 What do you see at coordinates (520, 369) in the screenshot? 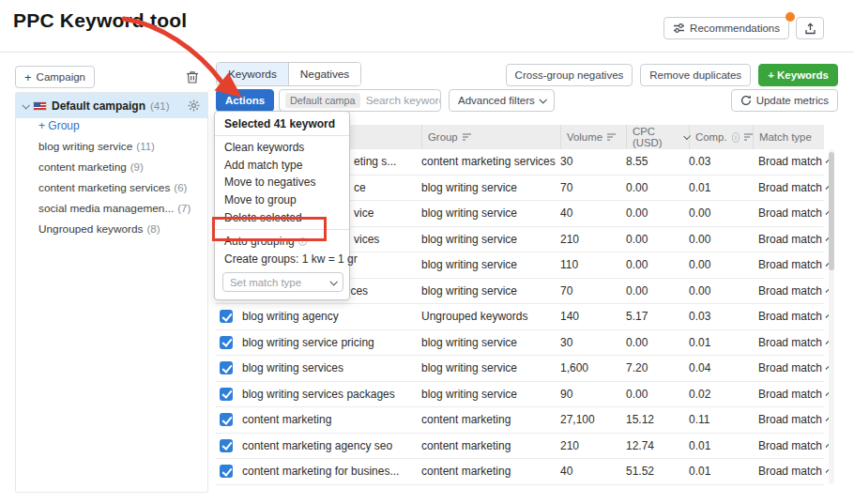
I see `table-row: blog writing services blog writing servi…` at bounding box center [520, 369].